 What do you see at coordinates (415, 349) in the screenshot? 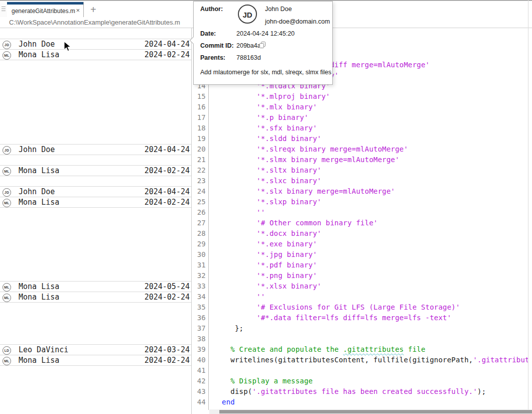
I see `code-token-comment: file` at bounding box center [415, 349].